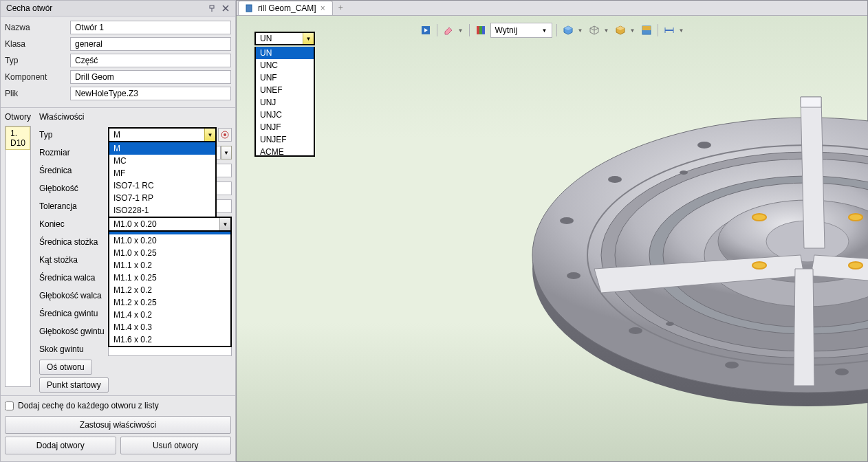 The height and width of the screenshot is (462, 868). I want to click on dropdown-option: UNEF, so click(285, 90).